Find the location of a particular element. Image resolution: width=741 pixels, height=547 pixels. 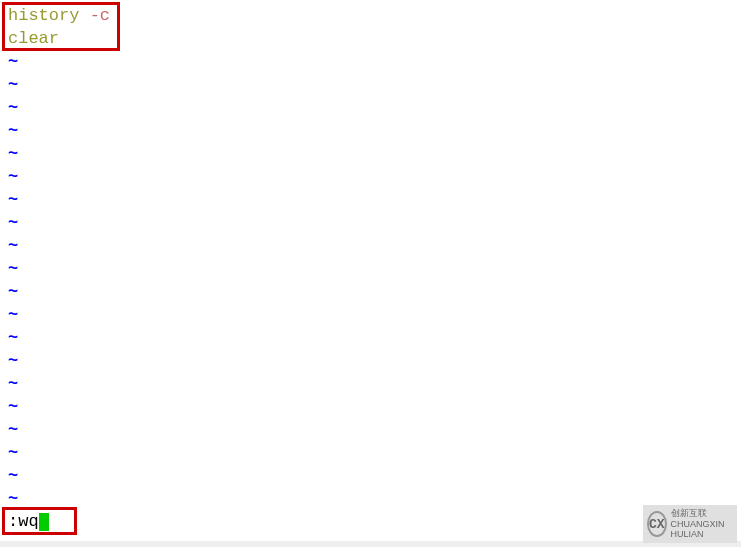

cursor-icon is located at coordinates (44, 522).